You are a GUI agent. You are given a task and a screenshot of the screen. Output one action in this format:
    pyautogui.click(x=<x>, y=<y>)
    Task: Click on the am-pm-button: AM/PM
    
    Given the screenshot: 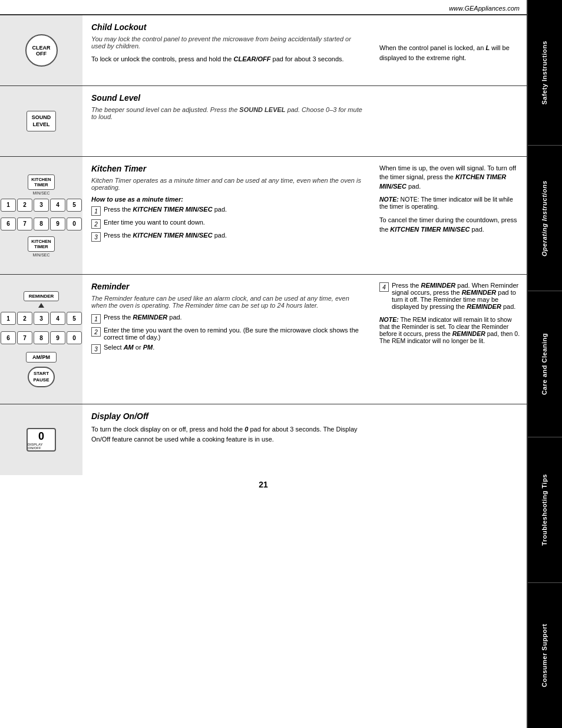 What is the action you would take?
    pyautogui.click(x=41, y=357)
    